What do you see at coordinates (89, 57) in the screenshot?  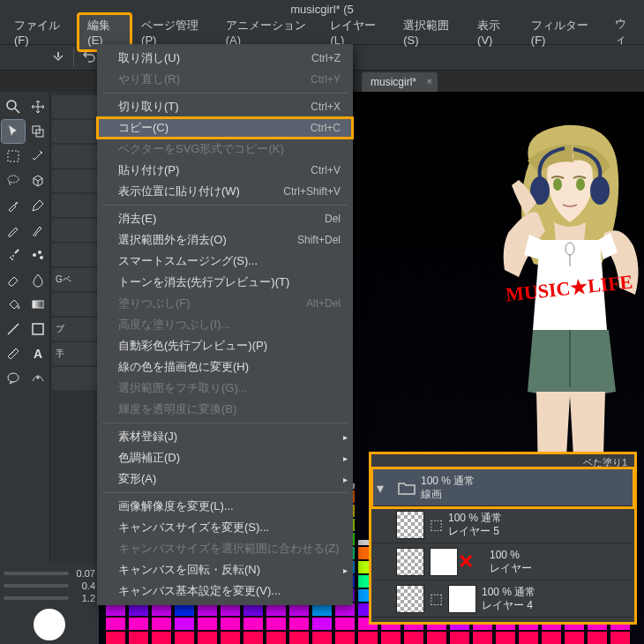 I see `undo-icon` at bounding box center [89, 57].